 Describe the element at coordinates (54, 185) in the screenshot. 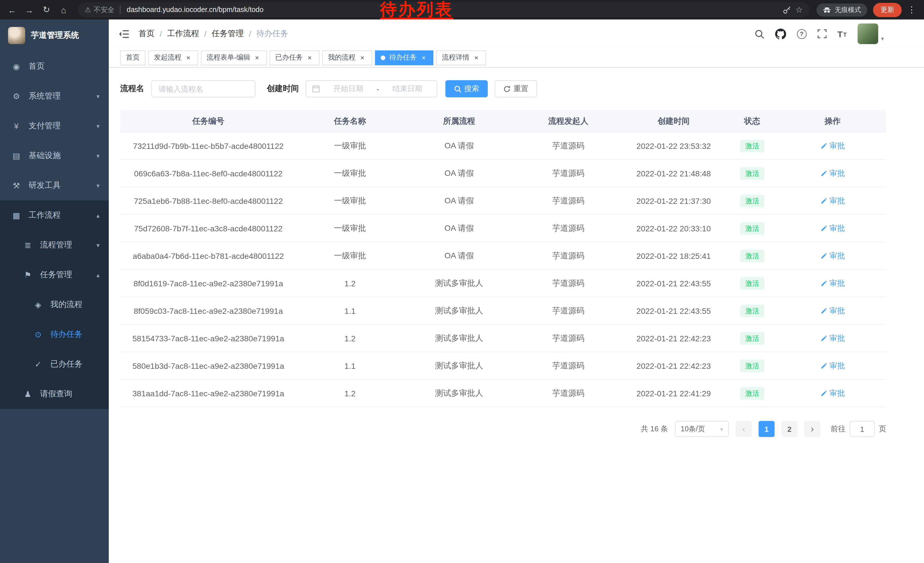

I see `sidebar-item-devtools: ⚒ 研发工具 ▾` at that location.